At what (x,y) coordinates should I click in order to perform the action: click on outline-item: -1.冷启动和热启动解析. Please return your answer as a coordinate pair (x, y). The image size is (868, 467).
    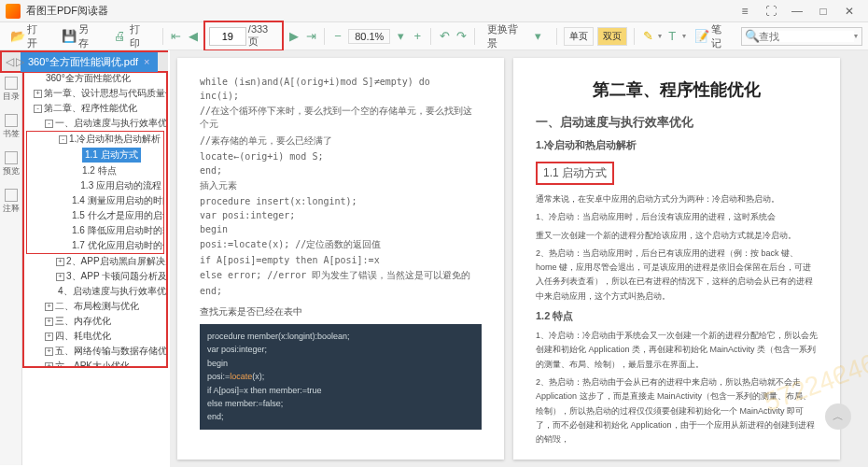
    Looking at the image, I should click on (95, 139).